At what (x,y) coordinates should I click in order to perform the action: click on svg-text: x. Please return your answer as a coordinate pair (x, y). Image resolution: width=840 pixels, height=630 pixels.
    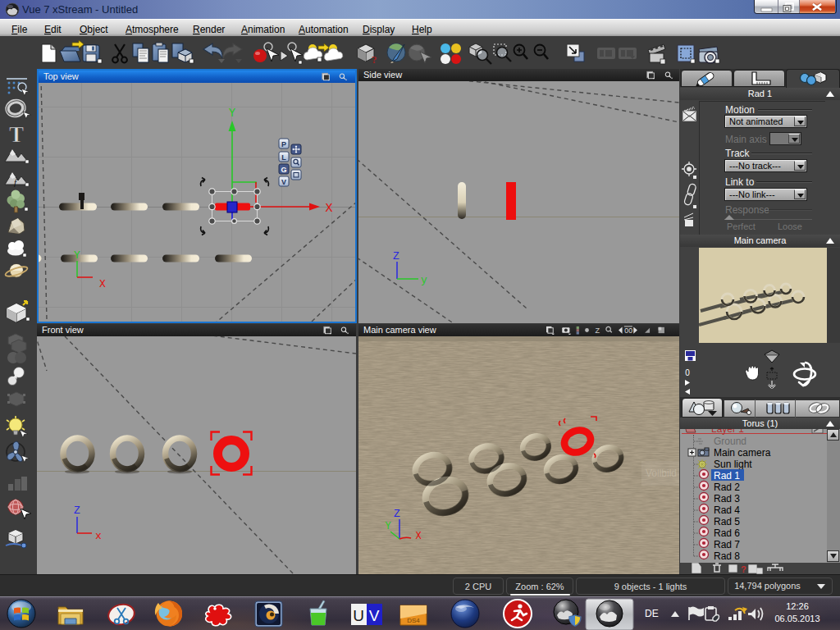
    Looking at the image, I should click on (98, 536).